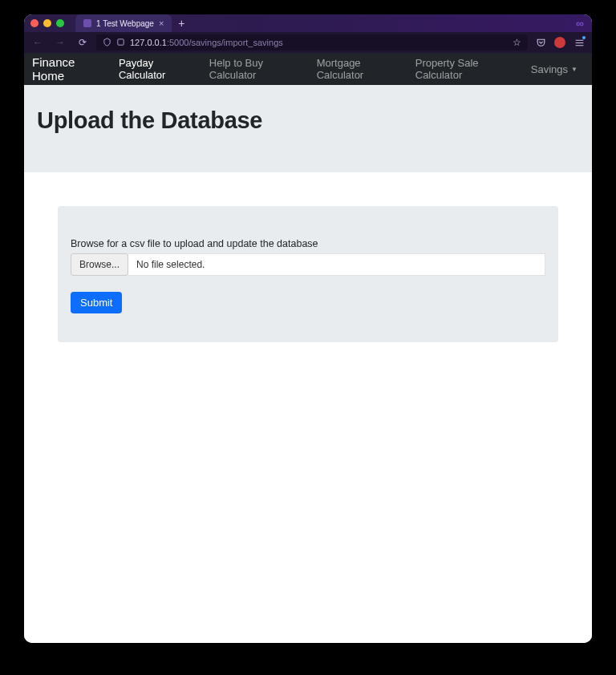 The image size is (616, 675). What do you see at coordinates (60, 42) in the screenshot?
I see `forward-button: →` at bounding box center [60, 42].